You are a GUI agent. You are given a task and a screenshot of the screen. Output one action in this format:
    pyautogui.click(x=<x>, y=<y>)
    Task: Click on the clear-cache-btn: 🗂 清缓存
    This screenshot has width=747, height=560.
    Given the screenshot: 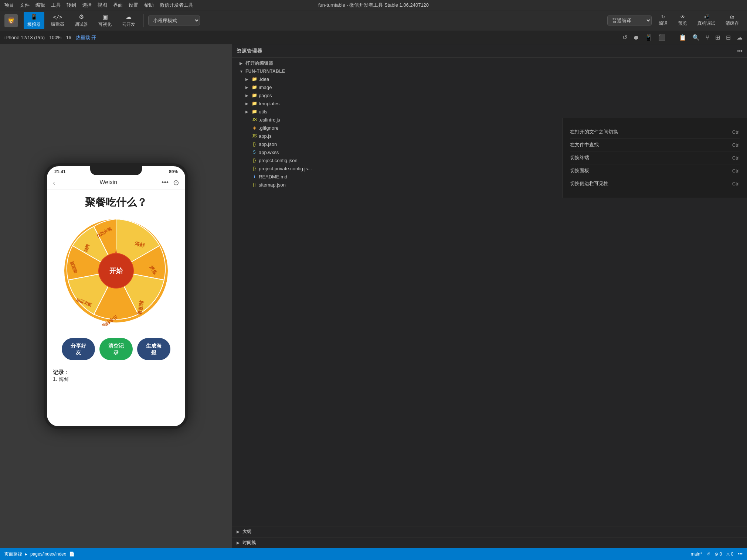 What is the action you would take?
    pyautogui.click(x=732, y=21)
    